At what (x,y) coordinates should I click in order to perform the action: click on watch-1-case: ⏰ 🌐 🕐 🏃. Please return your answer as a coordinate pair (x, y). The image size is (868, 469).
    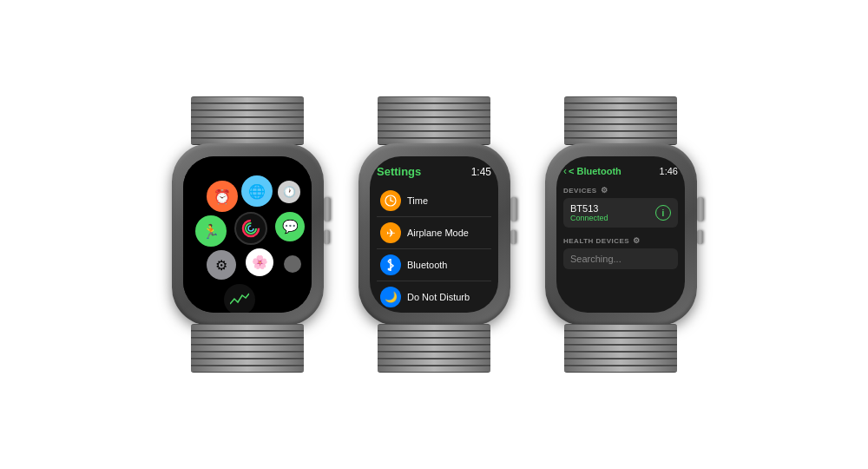
    Looking at the image, I should click on (248, 234).